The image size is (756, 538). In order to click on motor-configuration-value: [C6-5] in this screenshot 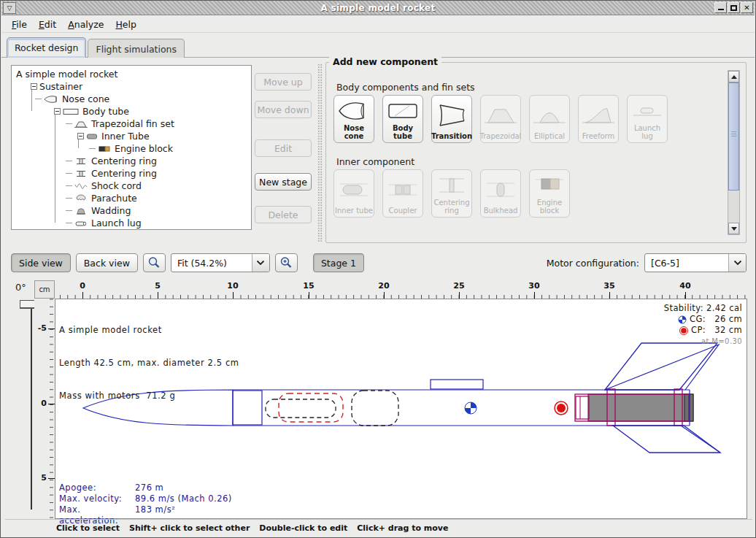, I will do `click(687, 263)`.